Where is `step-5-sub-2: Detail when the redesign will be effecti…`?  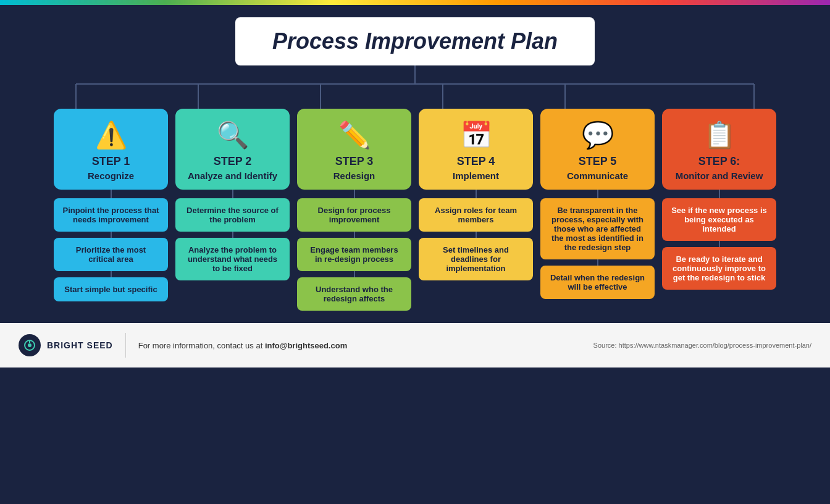
step-5-sub-2: Detail when the redesign will be effecti… is located at coordinates (598, 282).